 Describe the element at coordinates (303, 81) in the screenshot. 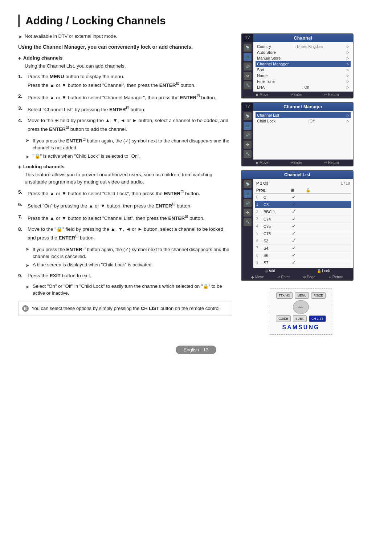

I see `menu-item-finetune: Fine Tune ▷` at that location.